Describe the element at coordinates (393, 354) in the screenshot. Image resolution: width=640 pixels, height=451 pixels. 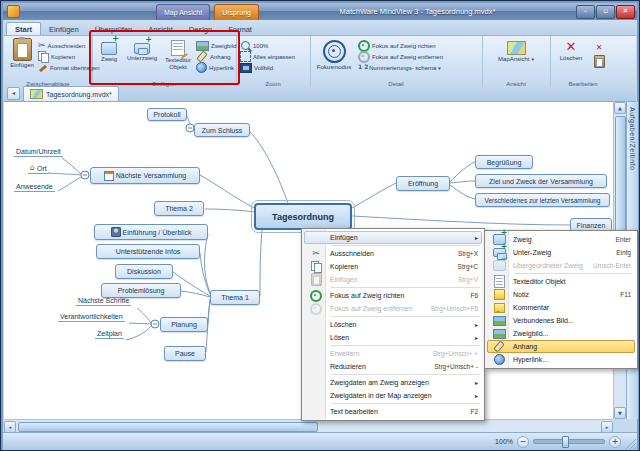
I see `menu-item-erweitern: Erweitern Strg+Umsch+ +` at that location.